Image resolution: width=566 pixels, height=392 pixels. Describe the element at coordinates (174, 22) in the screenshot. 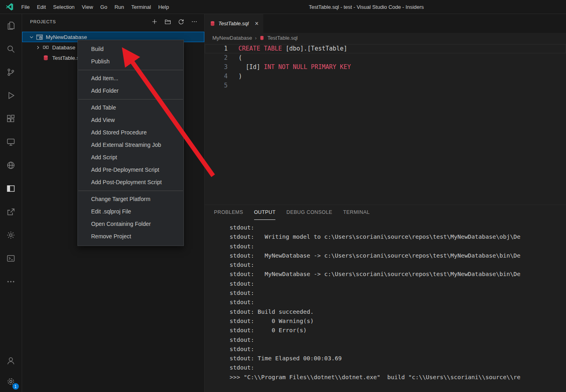

I see `sidebar-actions` at that location.